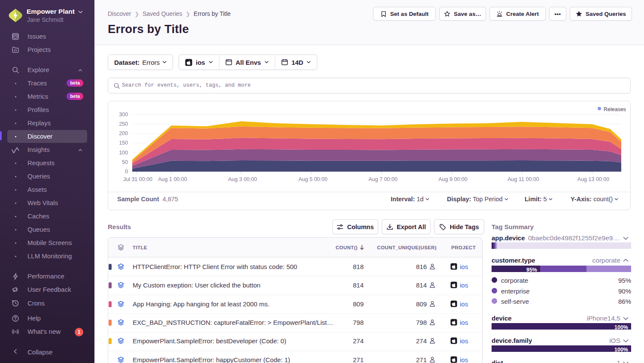  I want to click on svg-text: 100, so click(124, 153).